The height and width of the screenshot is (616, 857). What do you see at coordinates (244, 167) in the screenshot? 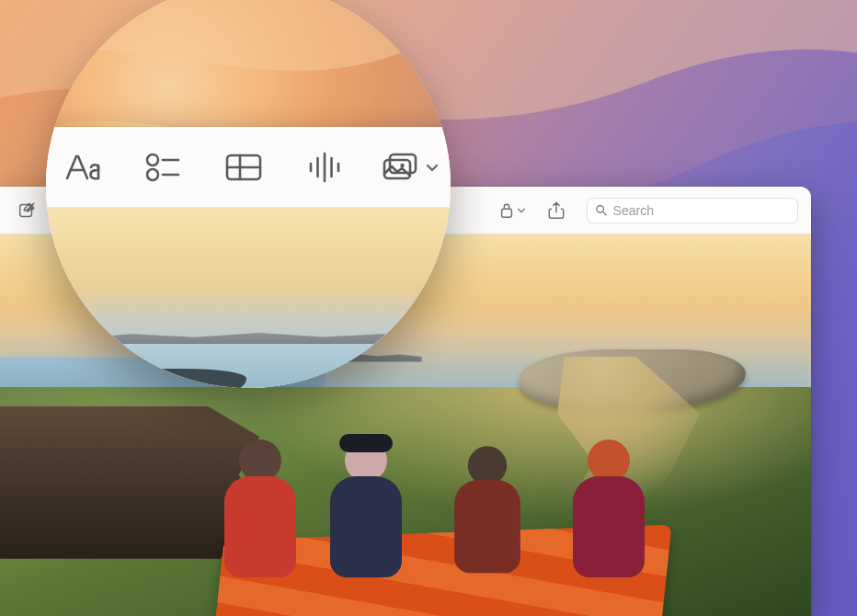
I see `table-icon` at bounding box center [244, 167].